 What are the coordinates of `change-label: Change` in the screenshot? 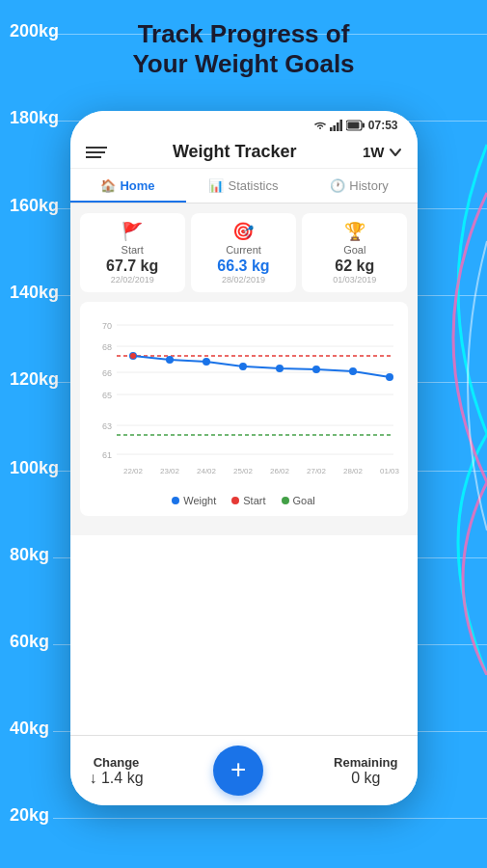 It's located at (117, 762).